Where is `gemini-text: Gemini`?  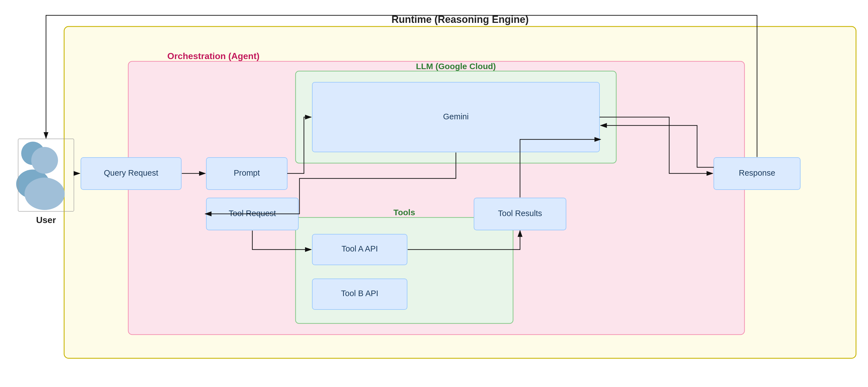 gemini-text: Gemini is located at coordinates (456, 117).